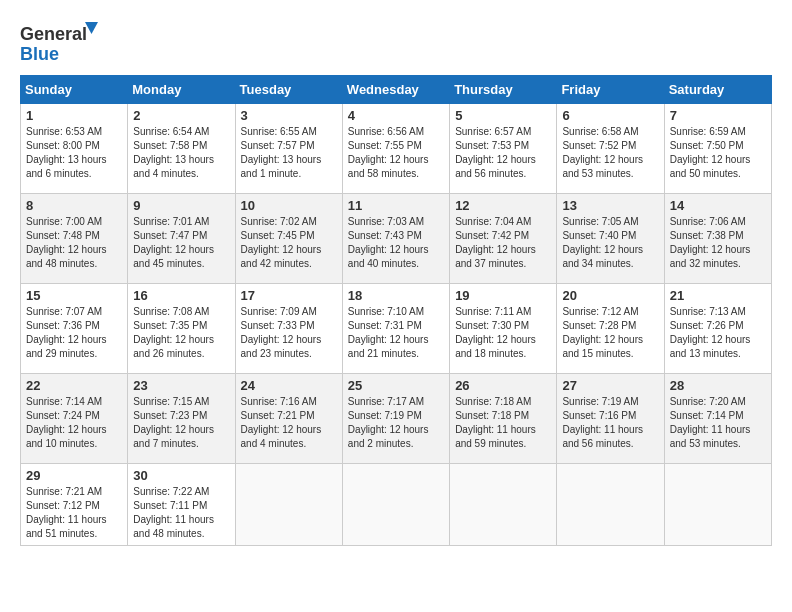 Image resolution: width=792 pixels, height=612 pixels. Describe the element at coordinates (74, 386) in the screenshot. I see `day-number: 22` at that location.